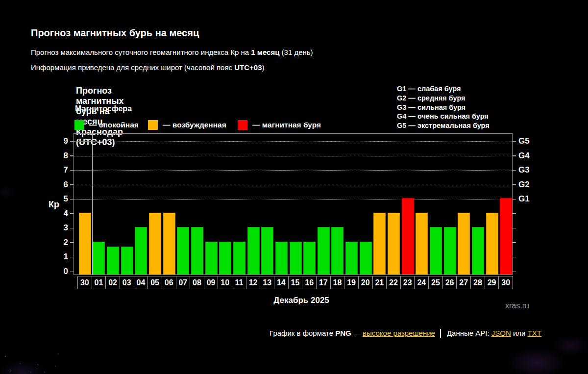 Image resolution: width=588 pixels, height=374 pixels. Describe the element at coordinates (61, 141) in the screenshot. I see `y-tick-label-9: 9` at that location.